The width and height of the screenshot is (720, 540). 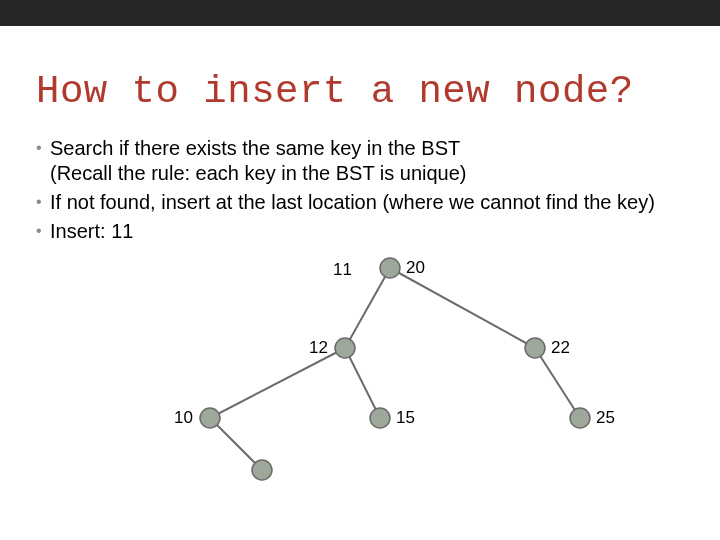 I want to click on bullet-item: Search if there exists the same key in t…, so click(x=360, y=161).